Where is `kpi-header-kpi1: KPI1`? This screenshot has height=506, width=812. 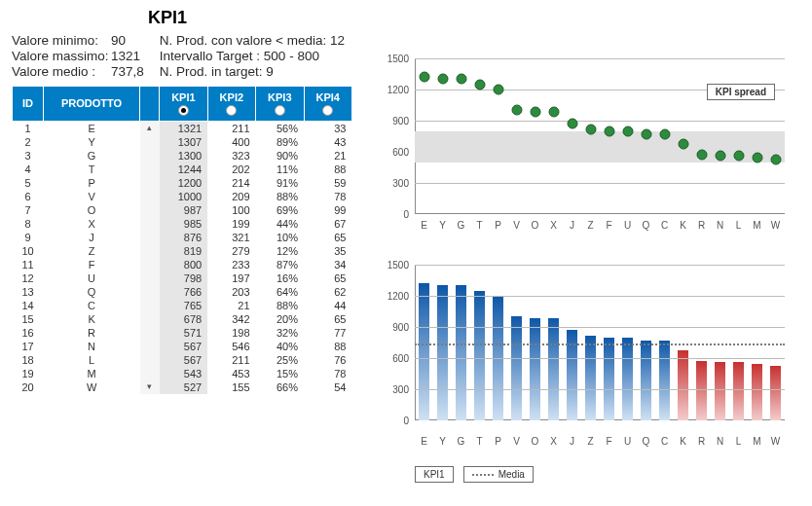
kpi-header-kpi1: KPI1 is located at coordinates (183, 104).